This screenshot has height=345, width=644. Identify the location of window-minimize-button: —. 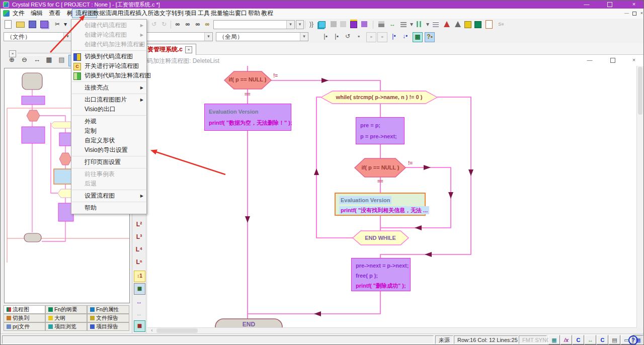
(587, 5).